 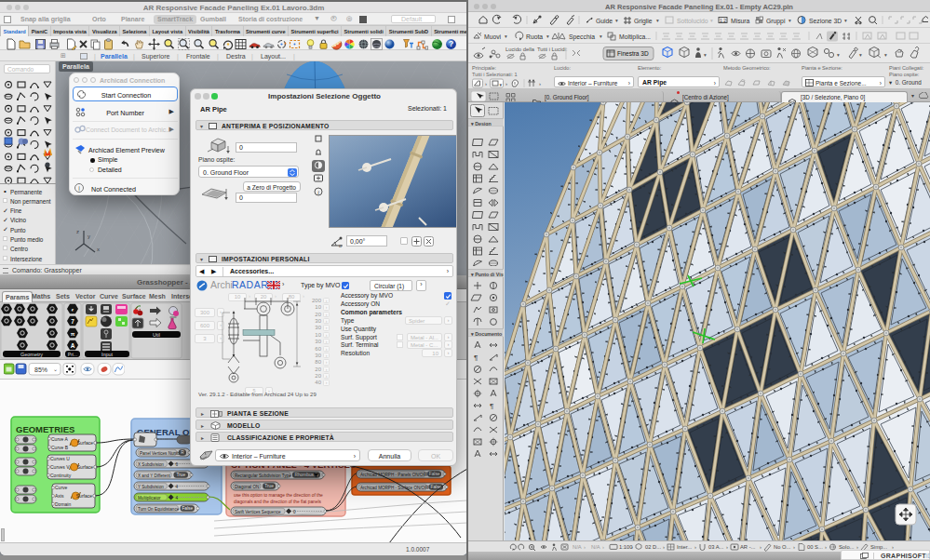 What do you see at coordinates (604, 20) in the screenshot?
I see `svg-text: Guide` at bounding box center [604, 20].